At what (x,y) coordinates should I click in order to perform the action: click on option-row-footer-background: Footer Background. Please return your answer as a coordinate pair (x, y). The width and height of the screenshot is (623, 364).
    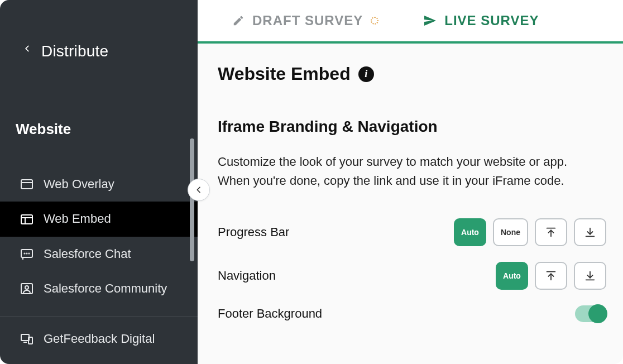
    Looking at the image, I should click on (412, 314).